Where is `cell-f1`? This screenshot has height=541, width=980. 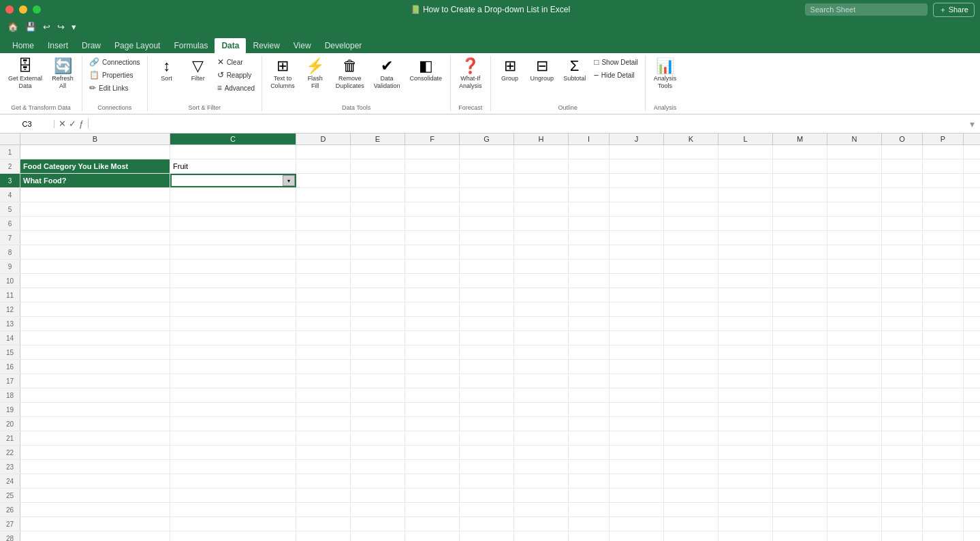 cell-f1 is located at coordinates (432, 152).